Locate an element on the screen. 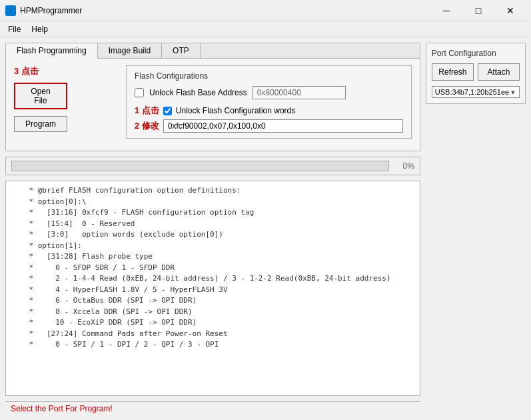 Image resolution: width=531 pixels, height=420 pixels. step1-label: 1 点击 is located at coordinates (147, 111).